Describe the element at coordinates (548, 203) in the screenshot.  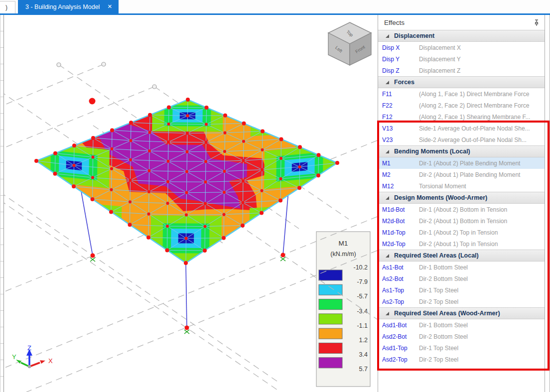
I see `panel-right-gutter` at that location.